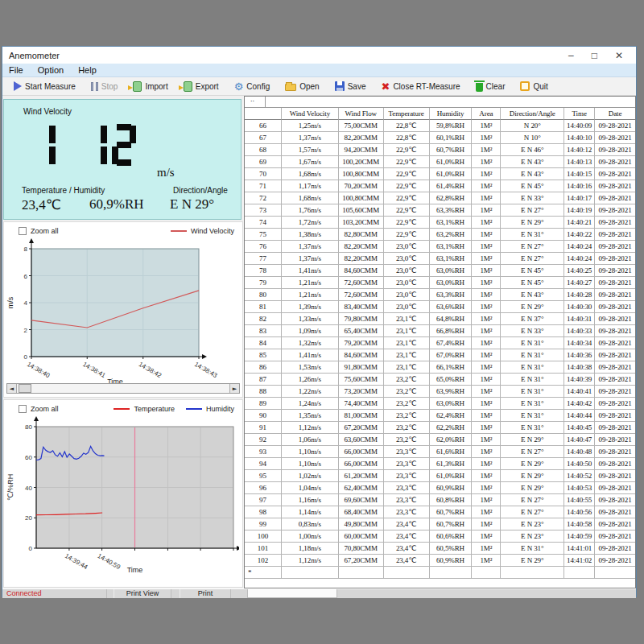  I want to click on table-row: 771,37m/s82,20CMM23,0℃63,1%RH1M²E N 27°1…, so click(440, 259).